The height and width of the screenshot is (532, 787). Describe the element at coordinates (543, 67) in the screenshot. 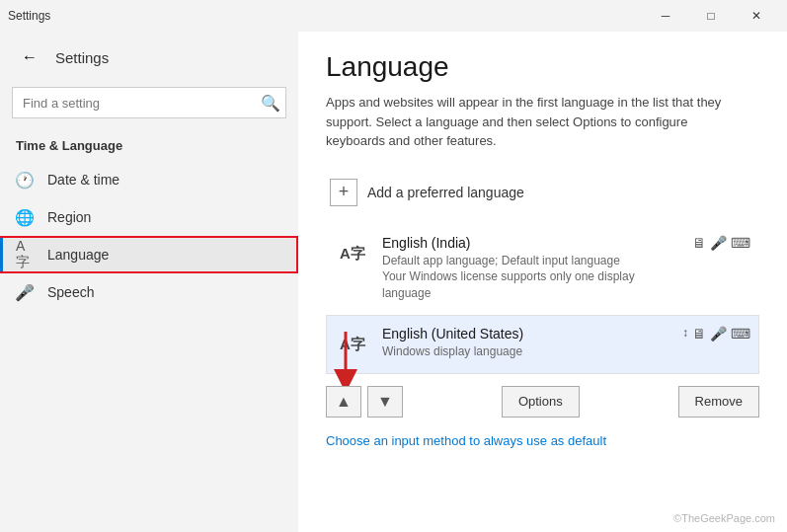

I see `page-title: Language` at that location.